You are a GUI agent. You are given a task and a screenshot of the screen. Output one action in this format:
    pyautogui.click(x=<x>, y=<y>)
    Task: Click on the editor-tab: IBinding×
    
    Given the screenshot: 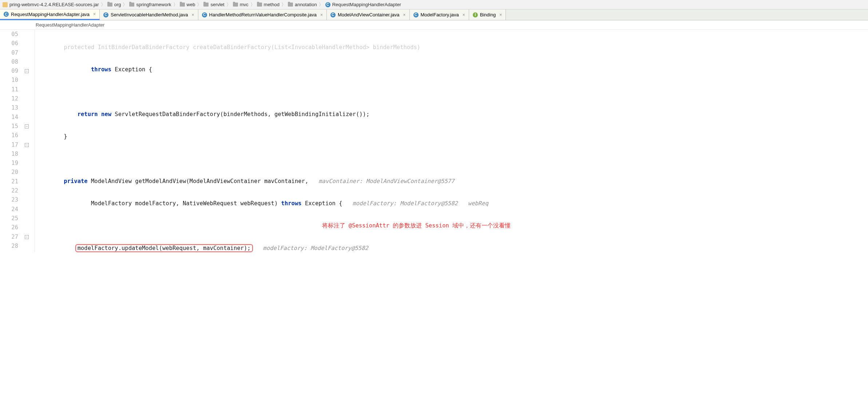 What is the action you would take?
    pyautogui.click(x=488, y=15)
    